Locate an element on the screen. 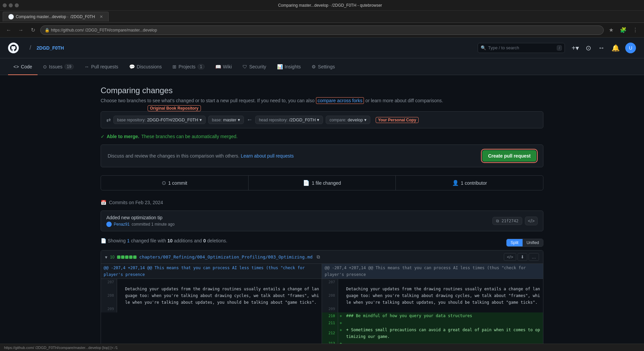 The width and height of the screenshot is (644, 351). tab-settings: ⚙ Settings is located at coordinates (323, 67).